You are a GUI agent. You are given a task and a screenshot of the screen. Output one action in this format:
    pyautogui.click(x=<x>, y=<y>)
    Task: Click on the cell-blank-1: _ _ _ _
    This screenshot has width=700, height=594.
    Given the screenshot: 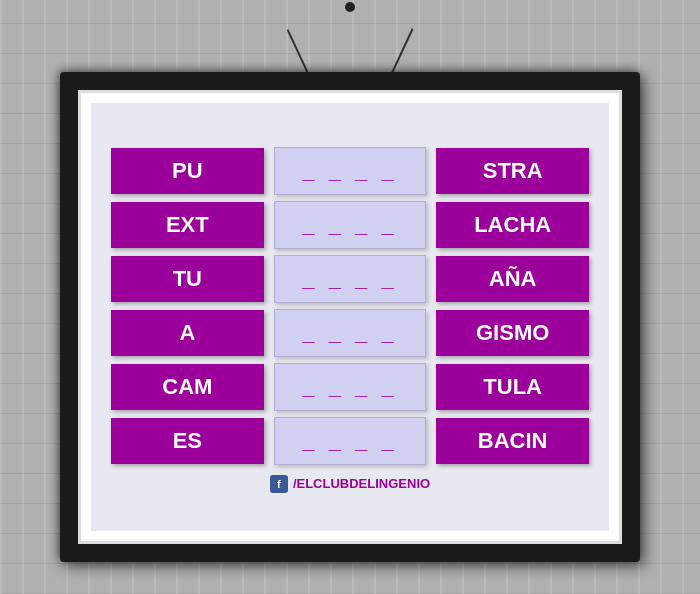 What is the action you would take?
    pyautogui.click(x=350, y=171)
    